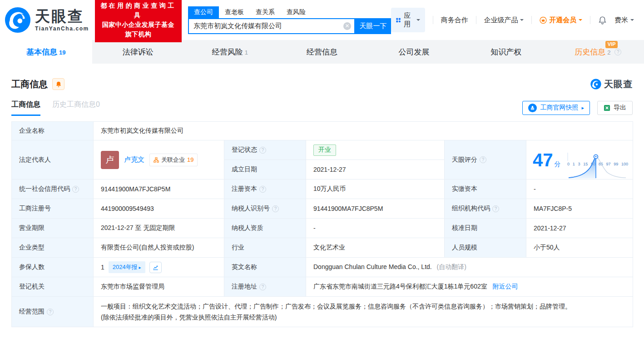 This screenshot has height=339, width=644. What do you see at coordinates (62, 16) in the screenshot?
I see `logo-title: 天眼查` at bounding box center [62, 16].